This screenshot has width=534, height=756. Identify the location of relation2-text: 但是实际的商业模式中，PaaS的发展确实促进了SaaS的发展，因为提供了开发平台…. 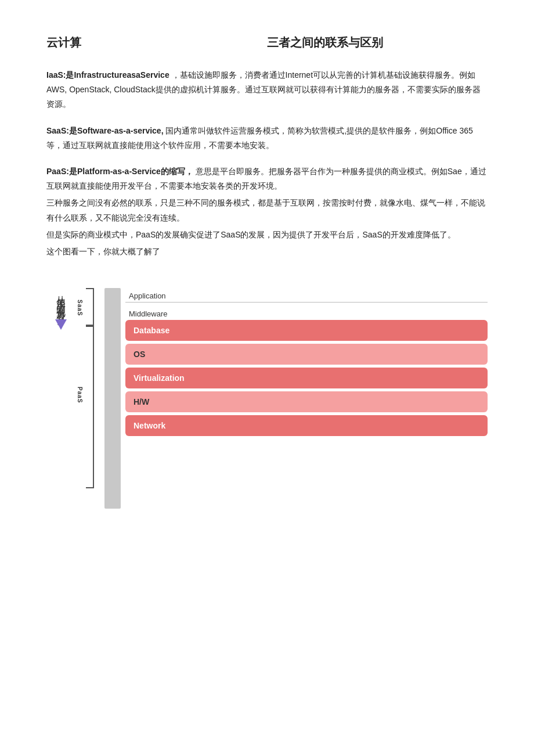
(267, 235).